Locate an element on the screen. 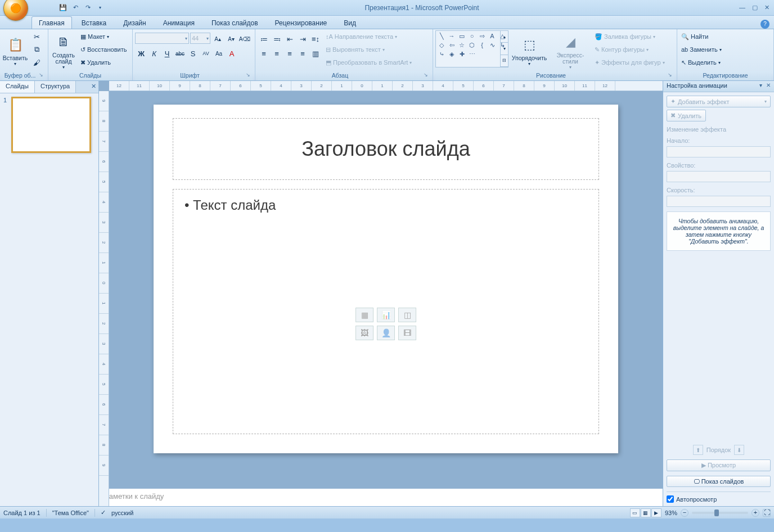 This screenshot has width=774, height=532. reset-button: ↺Восстановить is located at coordinates (104, 49).